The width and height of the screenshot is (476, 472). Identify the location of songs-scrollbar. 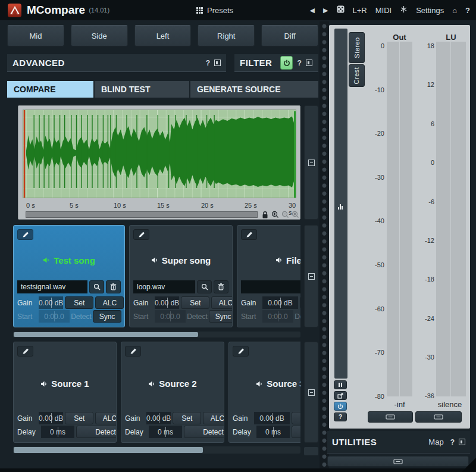
(157, 335).